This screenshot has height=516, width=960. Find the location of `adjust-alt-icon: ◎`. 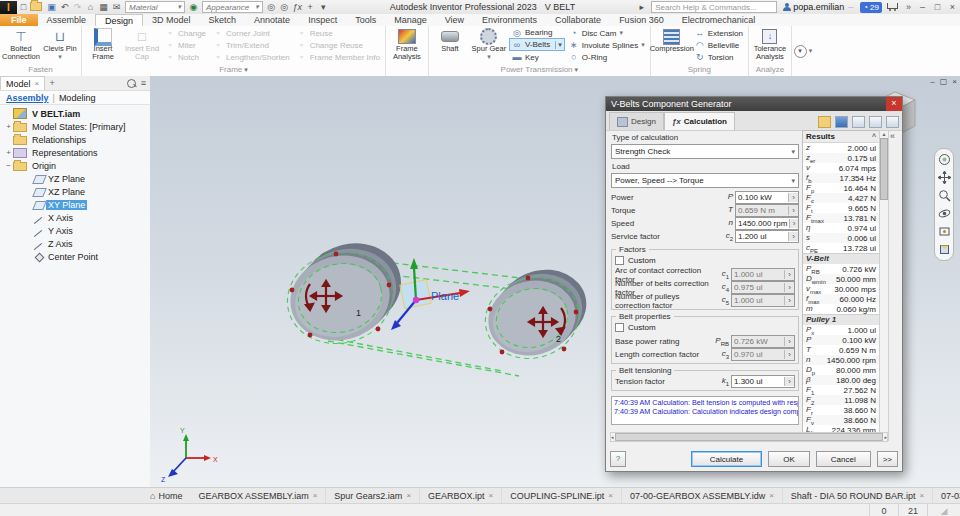

adjust-alt-icon: ◎ is located at coordinates (284, 8).